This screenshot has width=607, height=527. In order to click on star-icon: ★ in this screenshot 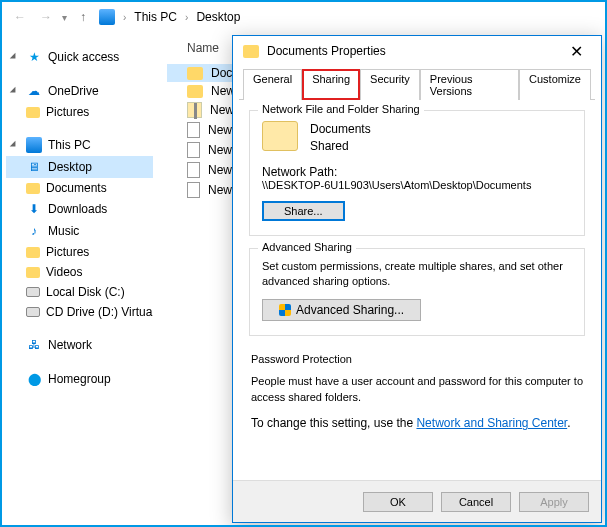, I will do `click(34, 57)`.